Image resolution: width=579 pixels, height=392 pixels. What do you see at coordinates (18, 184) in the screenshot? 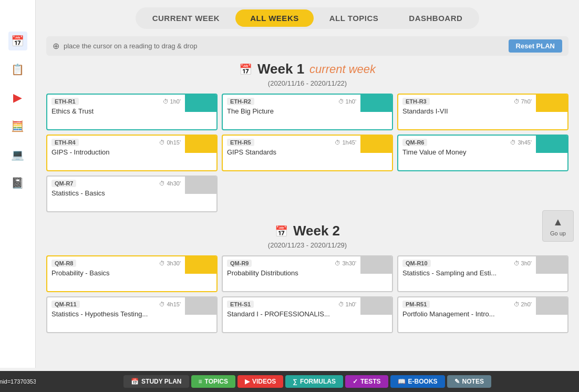
I see `sidebar: 📅 📋 ▶ 🧮 💻 📓` at bounding box center [18, 184].